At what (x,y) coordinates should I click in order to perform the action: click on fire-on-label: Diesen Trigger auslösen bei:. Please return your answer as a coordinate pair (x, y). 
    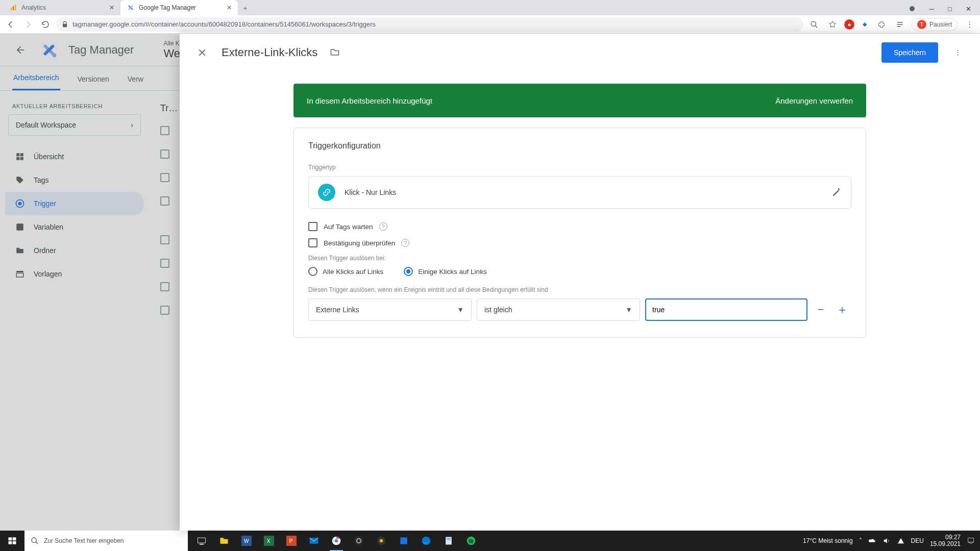
    Looking at the image, I should click on (580, 258).